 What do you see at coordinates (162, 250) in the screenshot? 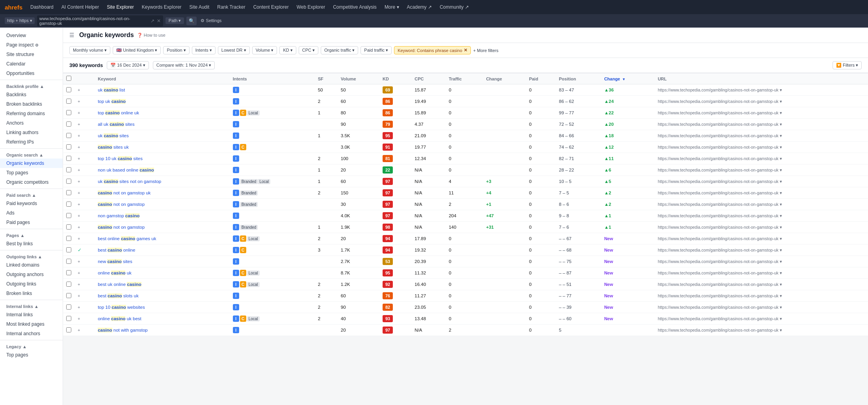
I see `row-keyword: best casino online` at bounding box center [162, 250].